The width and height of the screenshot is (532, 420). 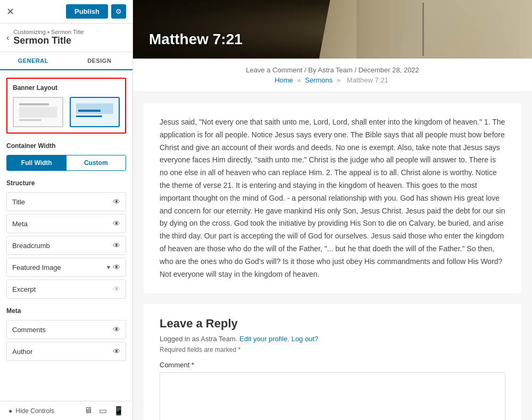 What do you see at coordinates (196, 39) in the screenshot?
I see `hero-title: Matthew 7:21` at bounding box center [196, 39].